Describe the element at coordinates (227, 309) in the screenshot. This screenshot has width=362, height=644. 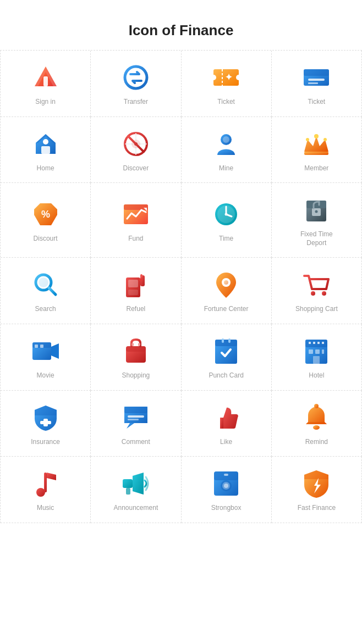
I see `fortune-center-label: Fortune Center` at that location.